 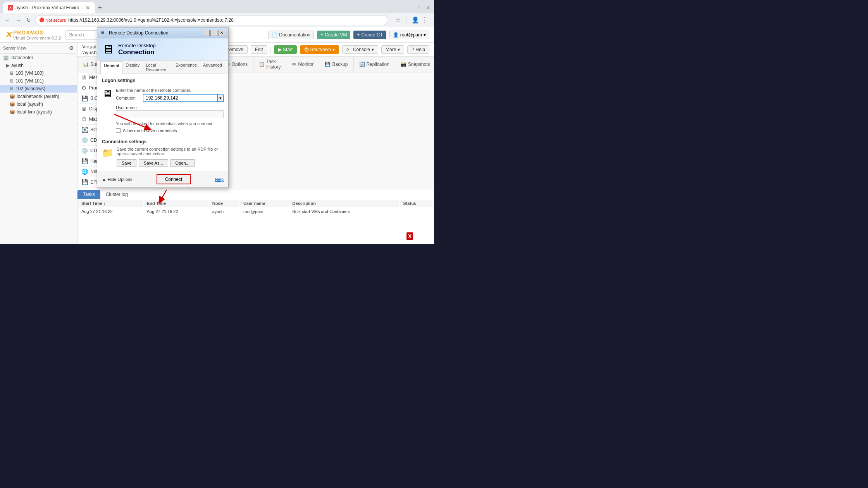 I want to click on new-tab-button: +, so click(x=100, y=8).